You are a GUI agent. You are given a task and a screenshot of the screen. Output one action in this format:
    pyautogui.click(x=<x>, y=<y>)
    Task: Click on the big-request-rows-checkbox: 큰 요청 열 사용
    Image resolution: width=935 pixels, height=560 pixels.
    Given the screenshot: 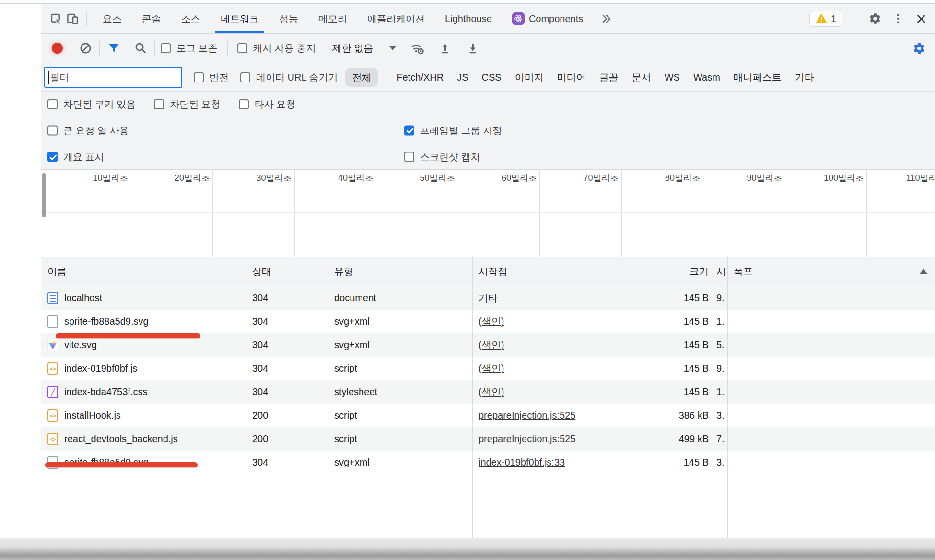 What is the action you would take?
    pyautogui.click(x=88, y=130)
    